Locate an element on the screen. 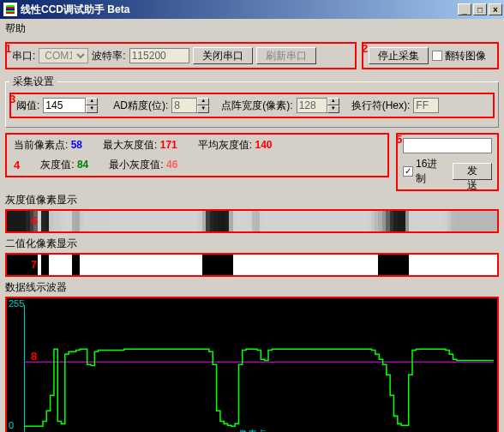 The height and width of the screenshot is (432, 504). annotation-5: 5 is located at coordinates (399, 139).